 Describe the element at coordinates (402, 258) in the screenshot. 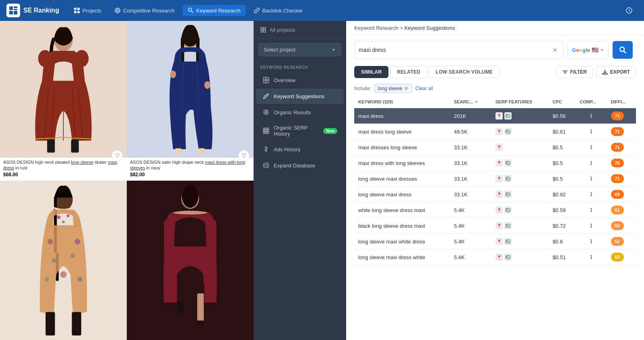

I see `keyword-cell: long sleeve maxi dress white` at that location.